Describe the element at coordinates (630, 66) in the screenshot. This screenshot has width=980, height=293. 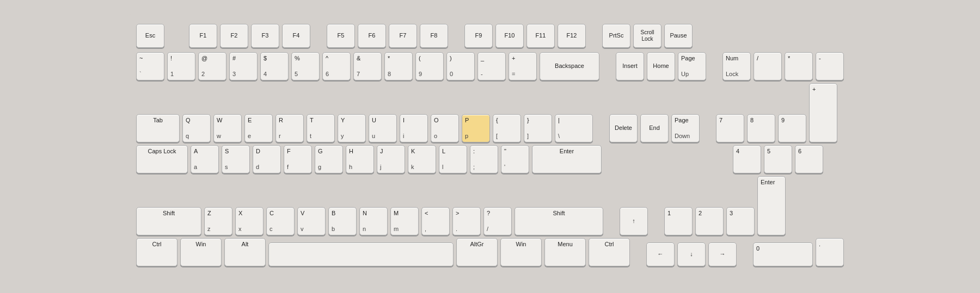
I see `key-insert: Insert` at that location.